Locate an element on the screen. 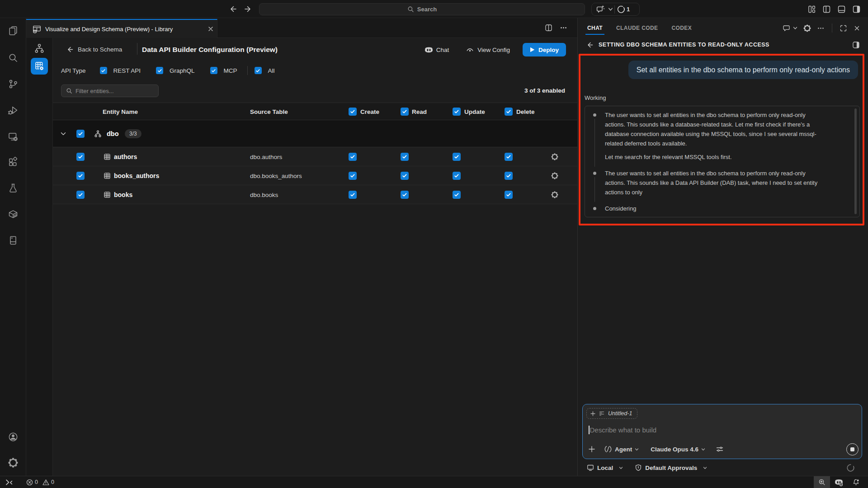 The width and height of the screenshot is (868, 488). tab-codex: CODEX is located at coordinates (682, 28).